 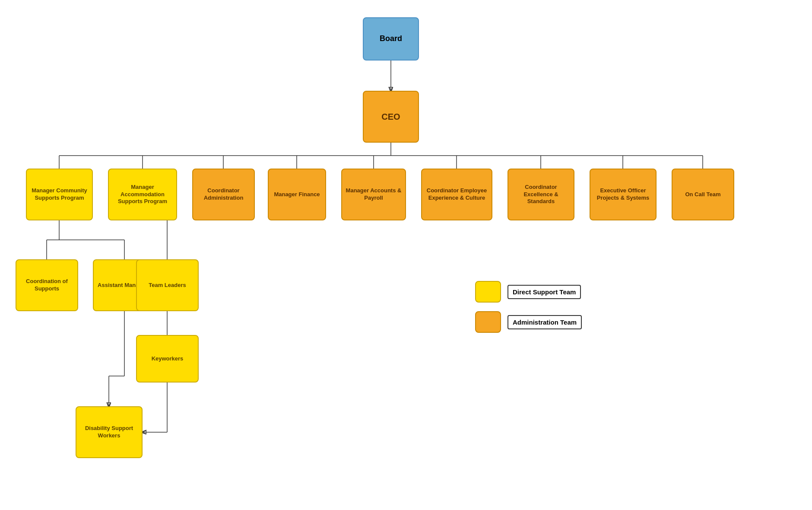 What do you see at coordinates (529, 322) in the screenshot?
I see `legend-item-orange: Administration Team` at bounding box center [529, 322].